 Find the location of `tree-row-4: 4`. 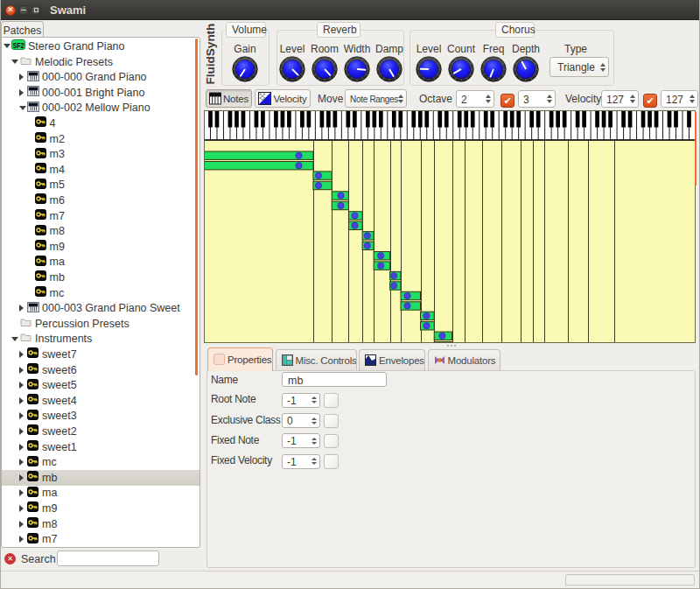

tree-row-4: 4 is located at coordinates (101, 123).